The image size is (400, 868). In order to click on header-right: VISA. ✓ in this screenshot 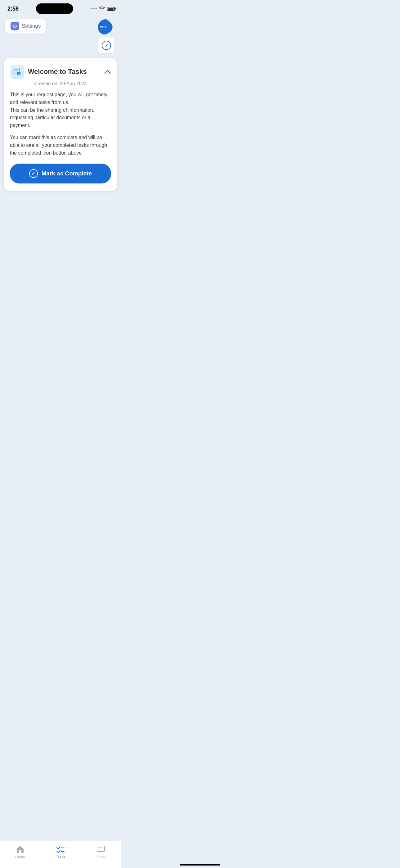, I will do `click(106, 36)`.